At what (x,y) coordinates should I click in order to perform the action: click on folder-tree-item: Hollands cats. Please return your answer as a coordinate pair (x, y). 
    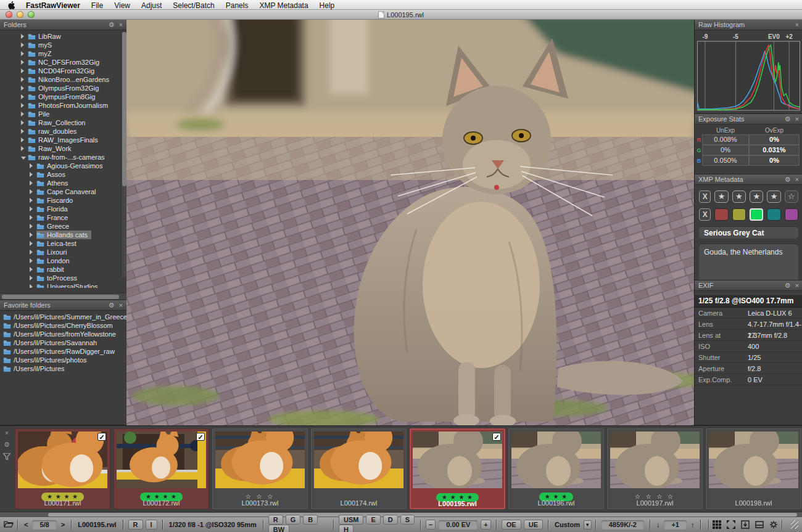
    Looking at the image, I should click on (63, 235).